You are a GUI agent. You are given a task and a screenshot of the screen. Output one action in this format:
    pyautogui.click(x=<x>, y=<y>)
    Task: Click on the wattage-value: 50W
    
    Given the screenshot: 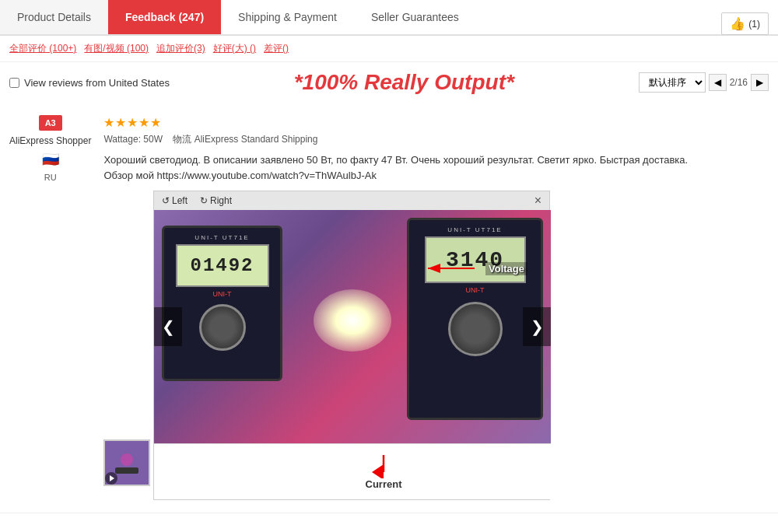 What is the action you would take?
    pyautogui.click(x=152, y=139)
    